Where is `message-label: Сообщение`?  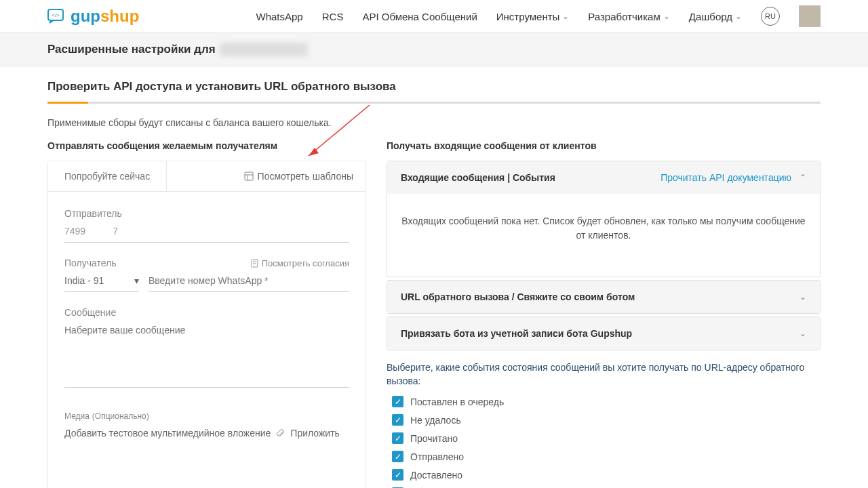
message-label: Сообщение is located at coordinates (207, 312).